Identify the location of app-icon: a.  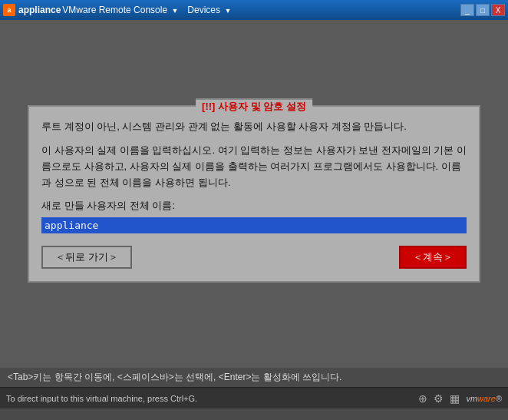
(9, 10).